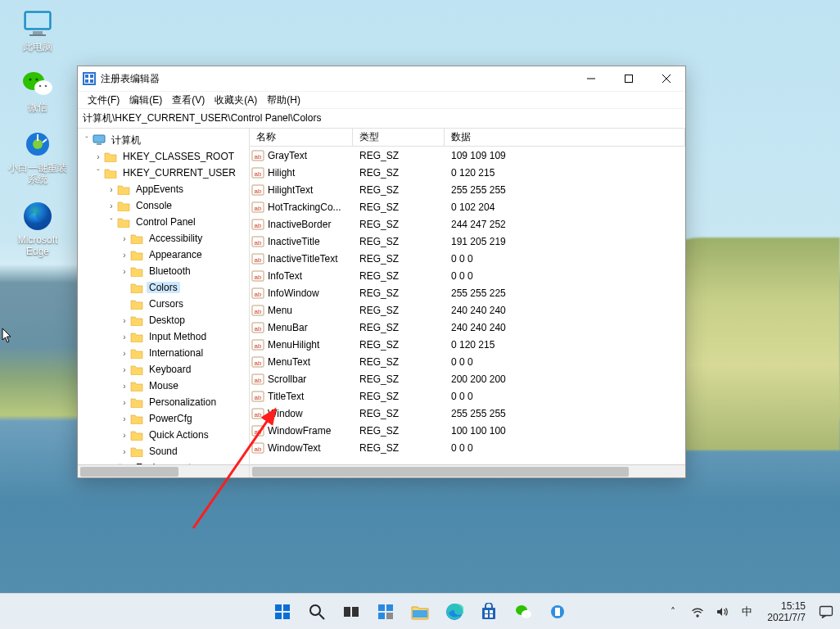 This screenshot has width=840, height=629. I want to click on start-icon, so click(282, 612).